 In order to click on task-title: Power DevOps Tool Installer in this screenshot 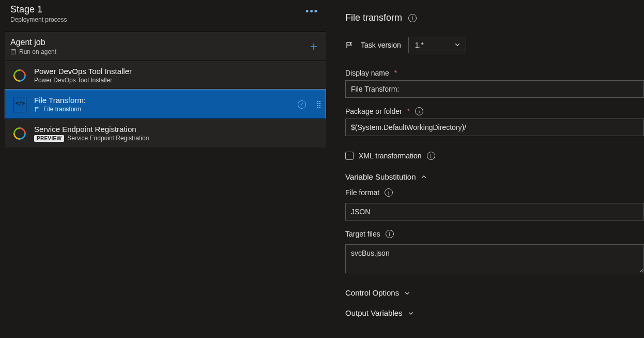, I will do `click(177, 71)`.